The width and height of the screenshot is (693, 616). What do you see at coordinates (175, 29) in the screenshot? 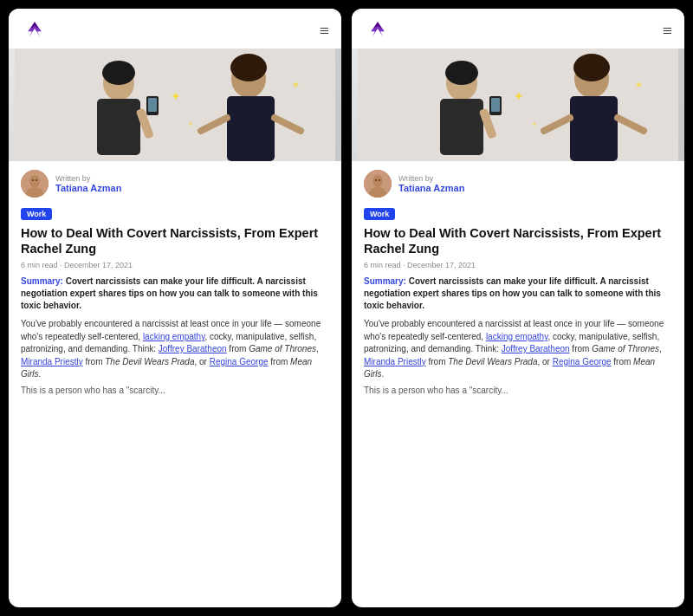
I see `left-header: ≡` at bounding box center [175, 29].